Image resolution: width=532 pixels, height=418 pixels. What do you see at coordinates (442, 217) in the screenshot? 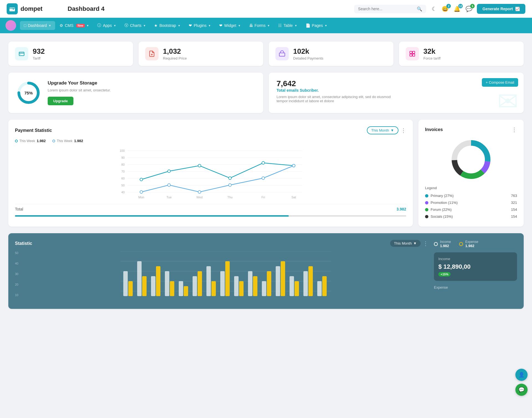
I see `socials-label: Socials (15%)` at bounding box center [442, 217].